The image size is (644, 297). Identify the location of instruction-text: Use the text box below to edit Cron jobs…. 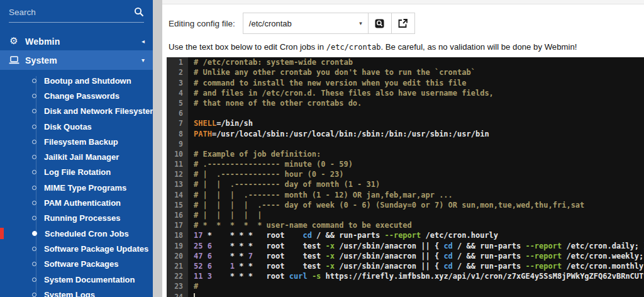
(406, 47).